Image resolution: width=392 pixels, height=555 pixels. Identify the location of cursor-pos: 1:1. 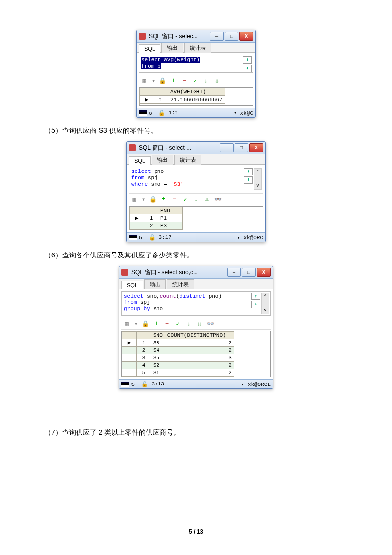
(173, 113).